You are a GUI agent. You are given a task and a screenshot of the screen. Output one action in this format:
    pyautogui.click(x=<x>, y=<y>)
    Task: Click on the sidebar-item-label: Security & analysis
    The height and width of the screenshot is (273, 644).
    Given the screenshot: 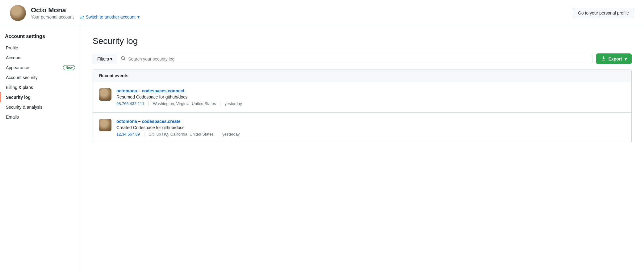 What is the action you would take?
    pyautogui.click(x=24, y=107)
    